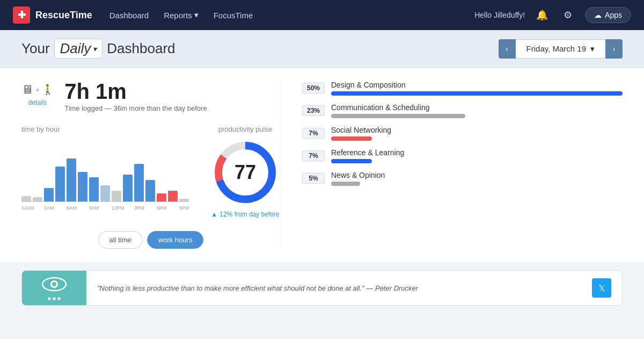 This screenshot has width=644, height=339. Describe the element at coordinates (313, 178) in the screenshot. I see `cat-pct-4: 5%` at that location.